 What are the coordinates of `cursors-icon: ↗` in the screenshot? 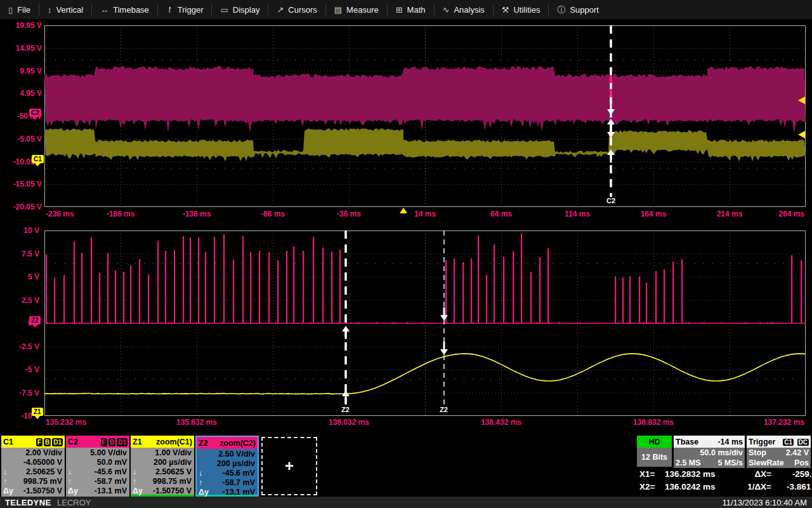 It's located at (280, 10).